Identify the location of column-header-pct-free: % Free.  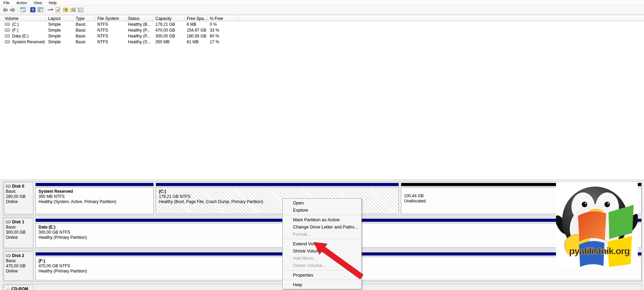
(223, 18).